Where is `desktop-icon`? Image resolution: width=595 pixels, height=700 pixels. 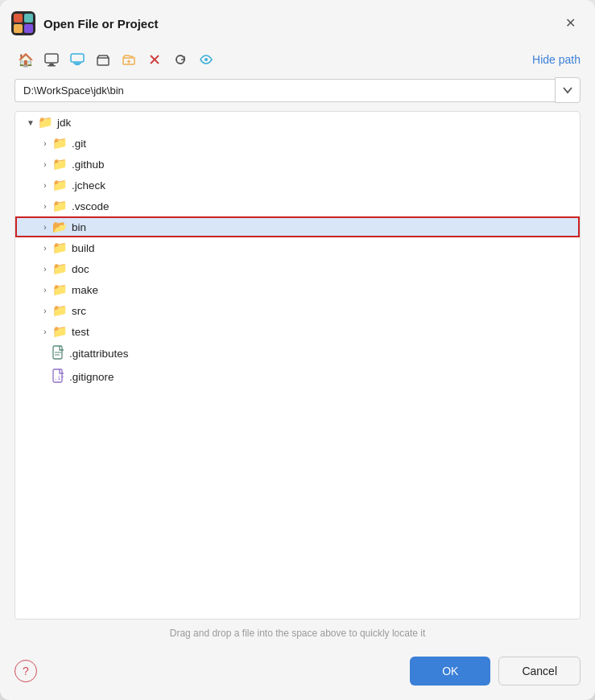 desktop-icon is located at coordinates (52, 60).